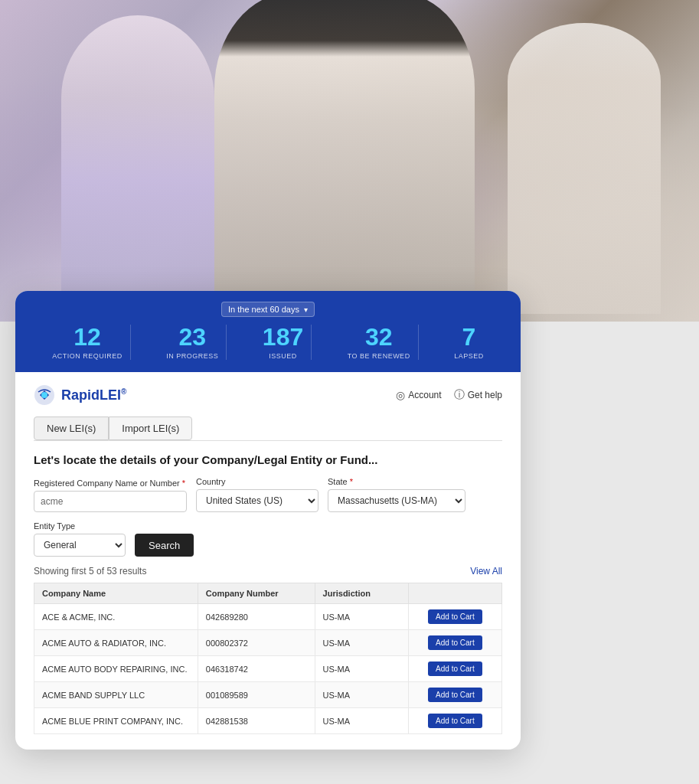  I want to click on tab-new-lei: New LEI(s), so click(71, 429).